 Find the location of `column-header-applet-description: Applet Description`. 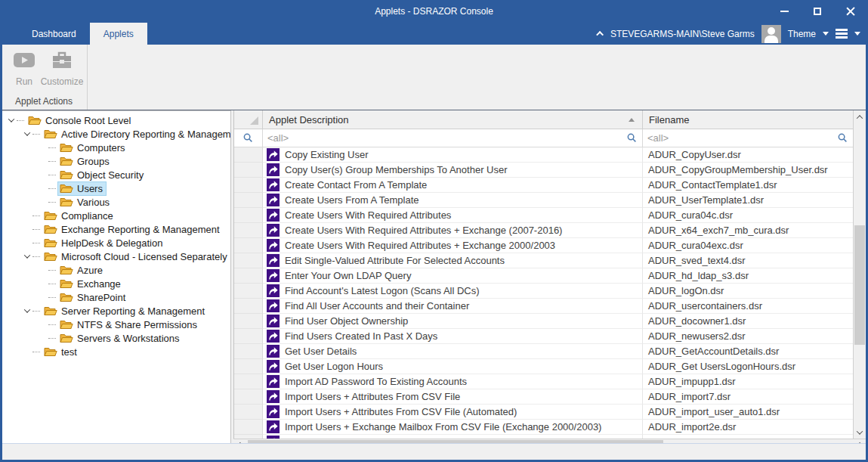

column-header-applet-description: Applet Description is located at coordinates (453, 119).